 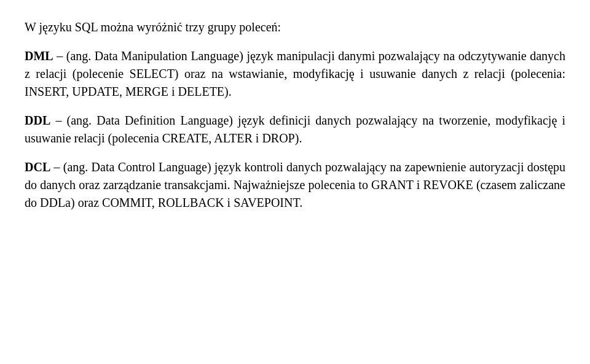 I want to click on dml-term: Data Manipulation Language), so click(x=167, y=56).